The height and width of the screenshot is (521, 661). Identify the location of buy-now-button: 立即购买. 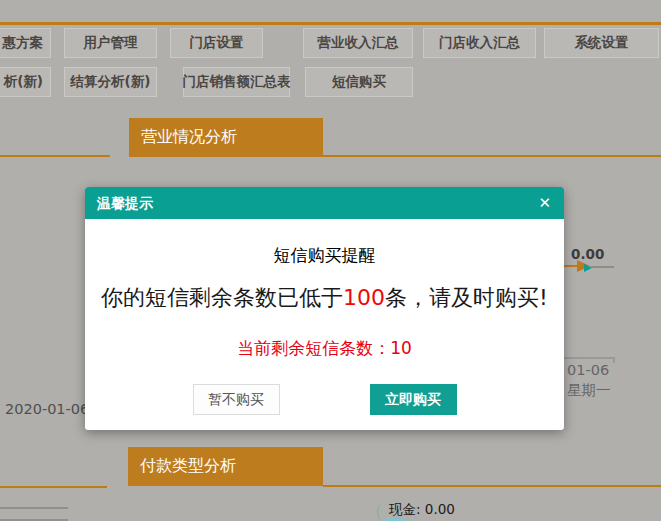
(414, 400).